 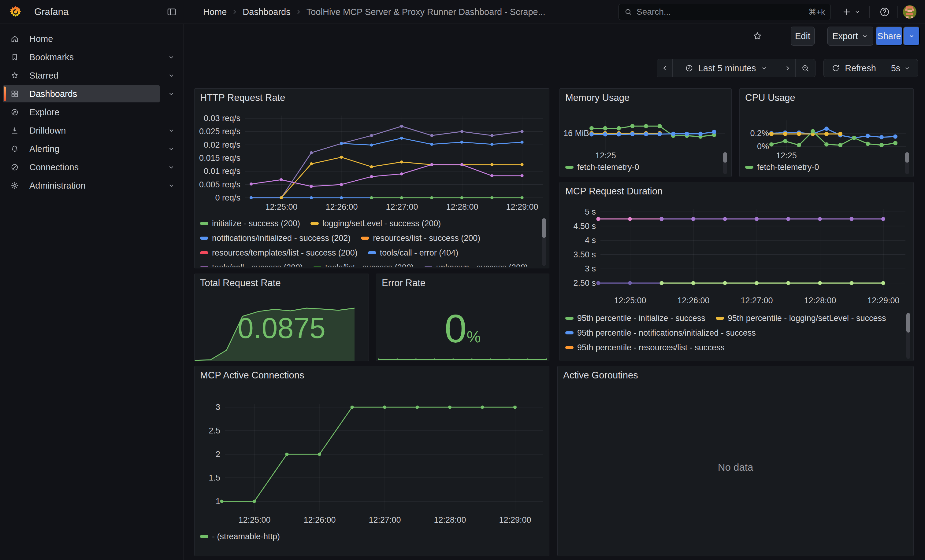 I want to click on legend-item: notifications/initialized - success (202…, so click(x=276, y=238).